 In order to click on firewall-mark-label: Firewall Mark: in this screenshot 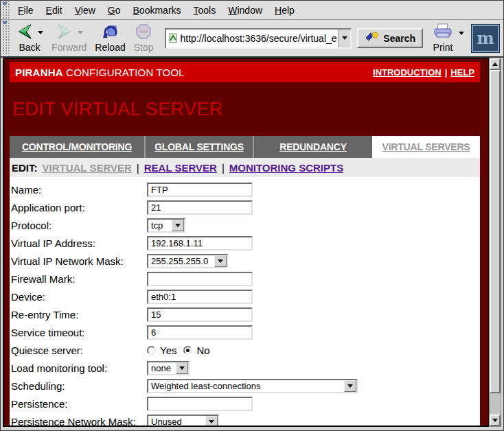, I will do `click(79, 279)`.